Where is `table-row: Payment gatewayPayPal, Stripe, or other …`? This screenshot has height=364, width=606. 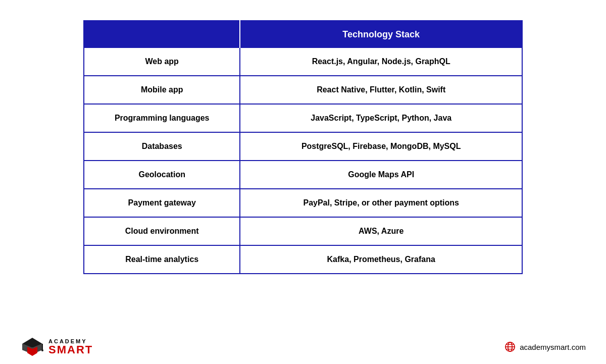 table-row: Payment gatewayPayPal, Stripe, or other … is located at coordinates (303, 203).